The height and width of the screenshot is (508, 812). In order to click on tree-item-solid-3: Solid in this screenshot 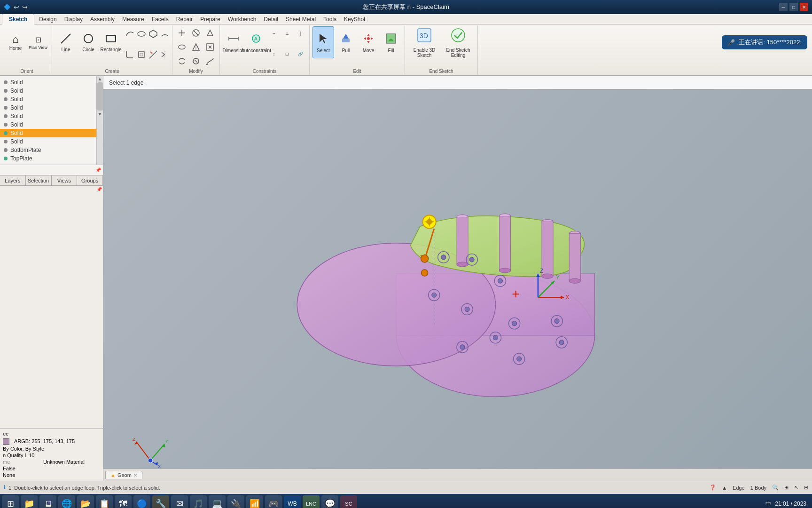, I will do `click(48, 99)`.